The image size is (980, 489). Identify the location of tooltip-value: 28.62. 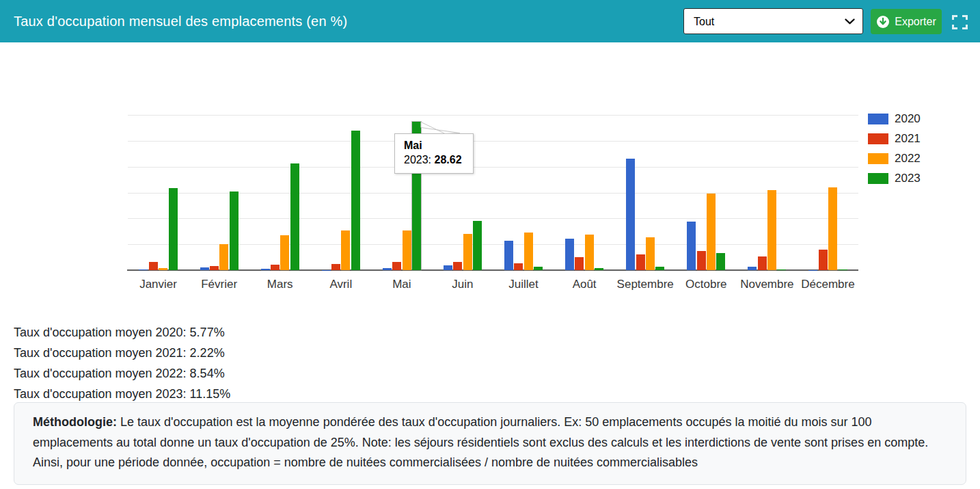
(448, 160).